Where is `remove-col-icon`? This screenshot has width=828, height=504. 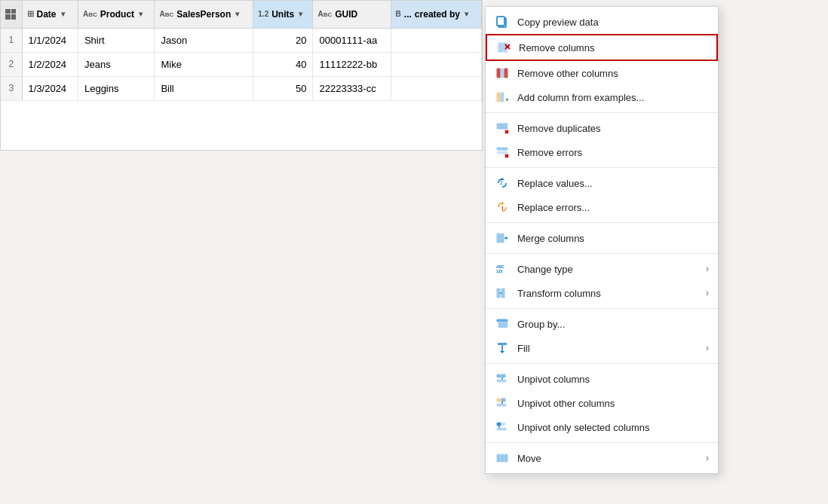
remove-col-icon is located at coordinates (504, 47).